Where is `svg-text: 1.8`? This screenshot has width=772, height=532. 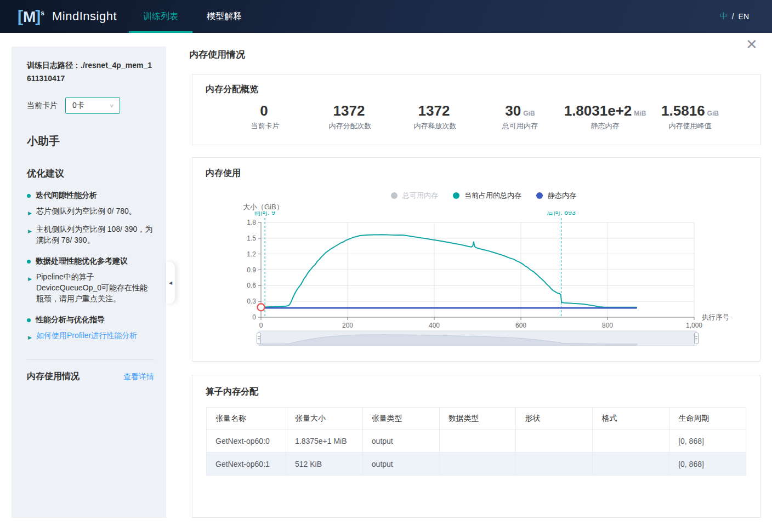 svg-text: 1.8 is located at coordinates (251, 222).